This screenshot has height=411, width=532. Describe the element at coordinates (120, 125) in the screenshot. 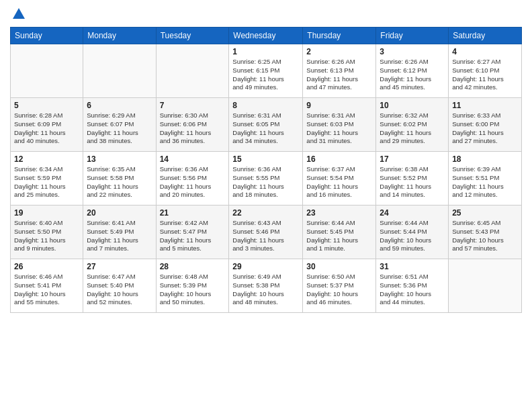

I see `calendar-cell: 6Sunrise: 6:29 AMSunset: 6:07 PMDaylight…` at that location.